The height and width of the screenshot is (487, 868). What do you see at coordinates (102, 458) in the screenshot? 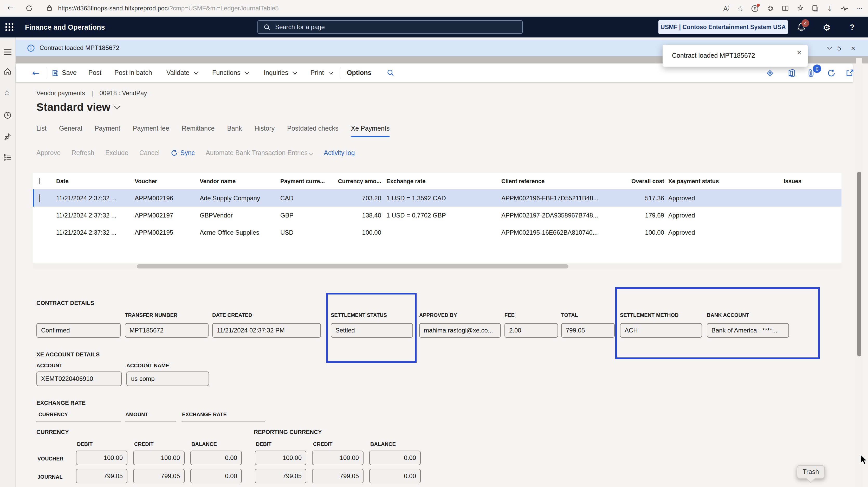
I see `voucher-debit-field: 100.00` at bounding box center [102, 458].